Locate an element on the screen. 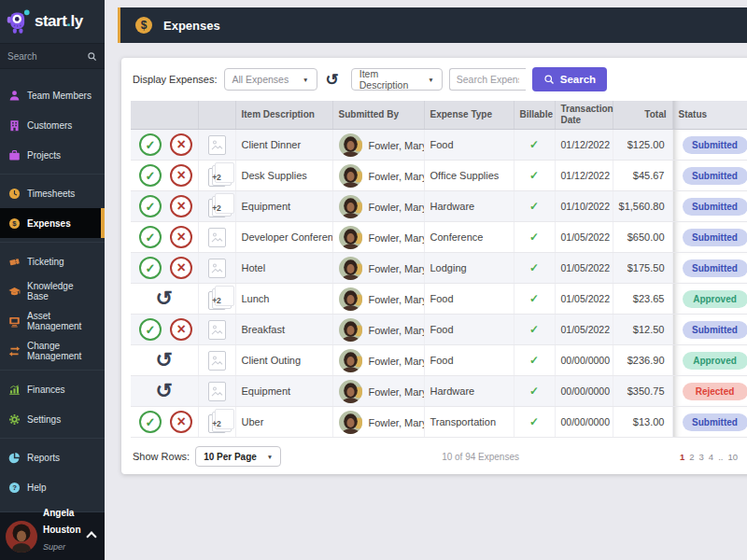 Image resolution: width=747 pixels, height=560 pixels. x-icon is located at coordinates (181, 237).